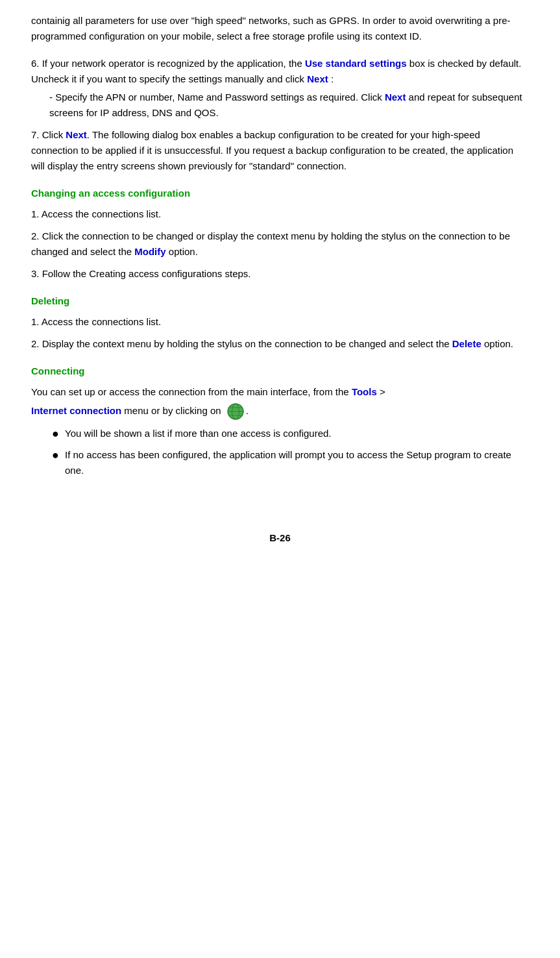 The width and height of the screenshot is (560, 958). Describe the element at coordinates (77, 135) in the screenshot. I see `item7-link: Next` at that location.